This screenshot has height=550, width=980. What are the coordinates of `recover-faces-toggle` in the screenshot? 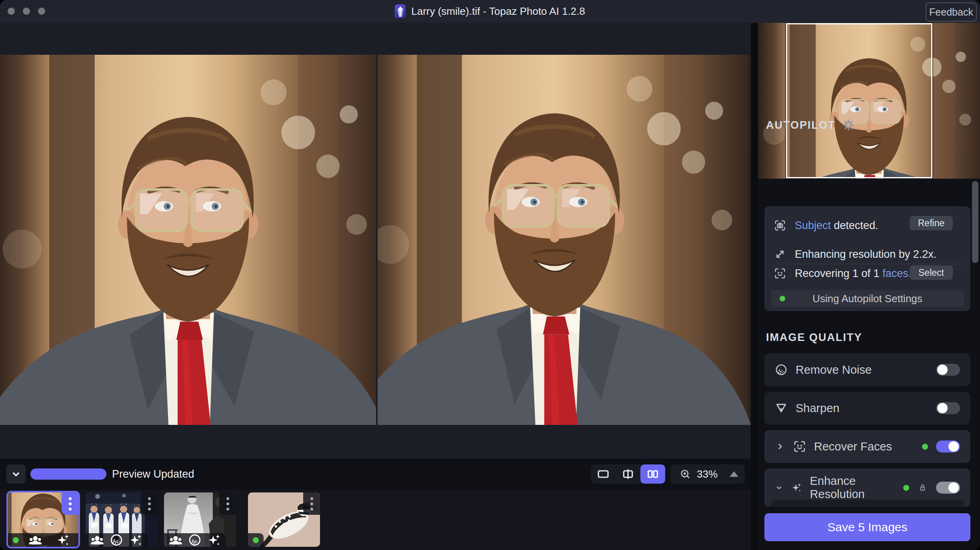 It's located at (948, 446).